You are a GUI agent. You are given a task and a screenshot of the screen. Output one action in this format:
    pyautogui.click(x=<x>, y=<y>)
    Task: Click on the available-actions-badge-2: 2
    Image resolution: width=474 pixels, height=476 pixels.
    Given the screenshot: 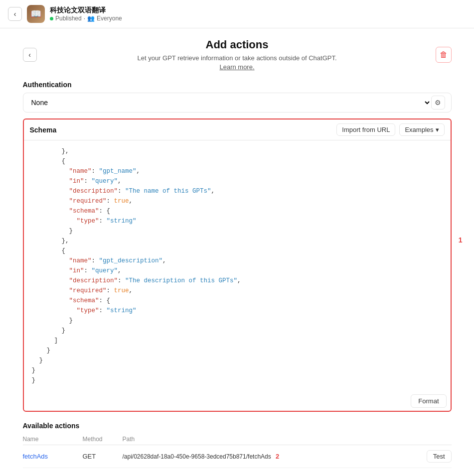 What is the action you would take?
    pyautogui.click(x=277, y=456)
    